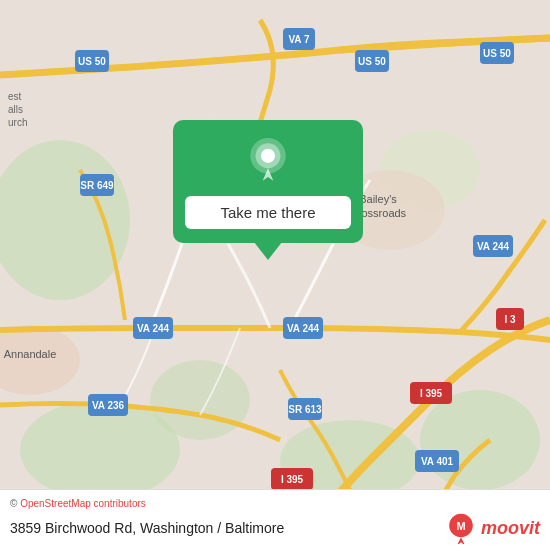  Describe the element at coordinates (268, 182) in the screenshot. I see `popup-box: Take me there` at that location.